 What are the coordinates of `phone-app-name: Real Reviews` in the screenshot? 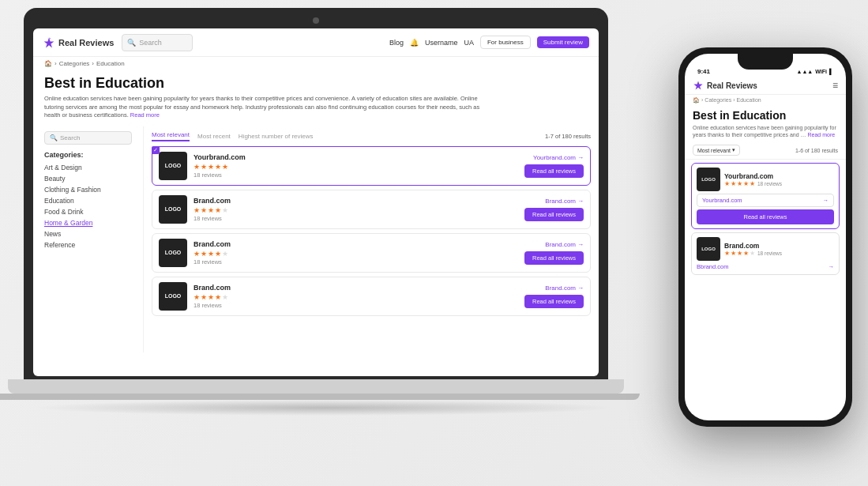 It's located at (732, 85).